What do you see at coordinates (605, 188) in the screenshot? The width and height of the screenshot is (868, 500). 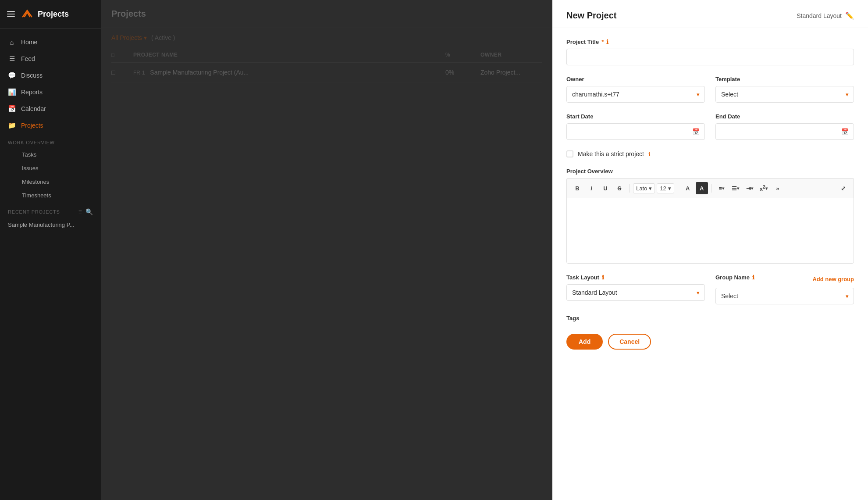 I see `underline-button: U` at bounding box center [605, 188].